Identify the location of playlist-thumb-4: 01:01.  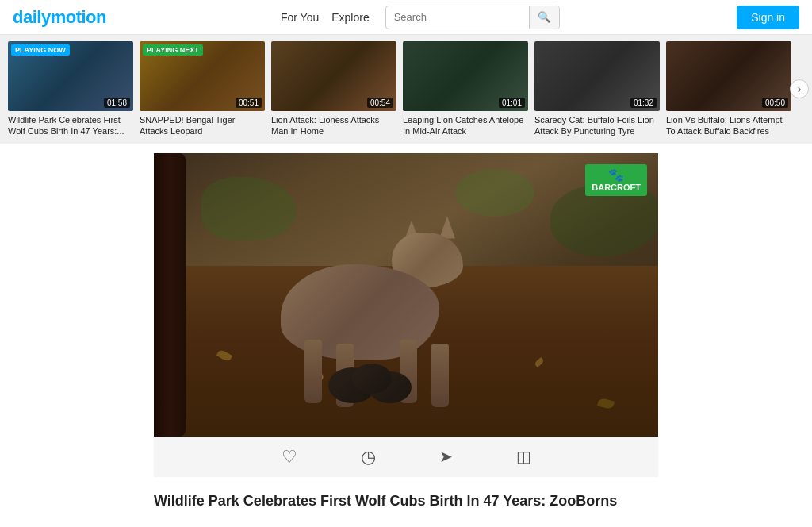
(465, 76).